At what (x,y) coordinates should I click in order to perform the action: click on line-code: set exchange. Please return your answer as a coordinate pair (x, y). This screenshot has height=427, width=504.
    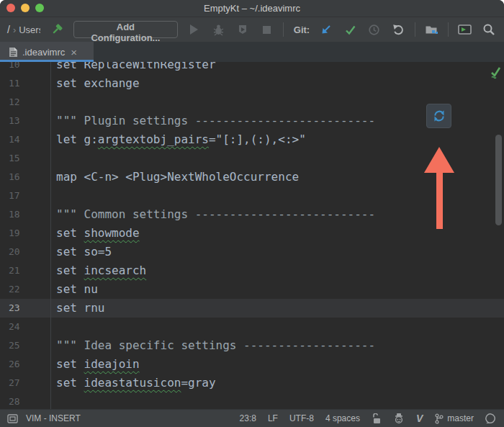
    Looking at the image, I should click on (95, 84).